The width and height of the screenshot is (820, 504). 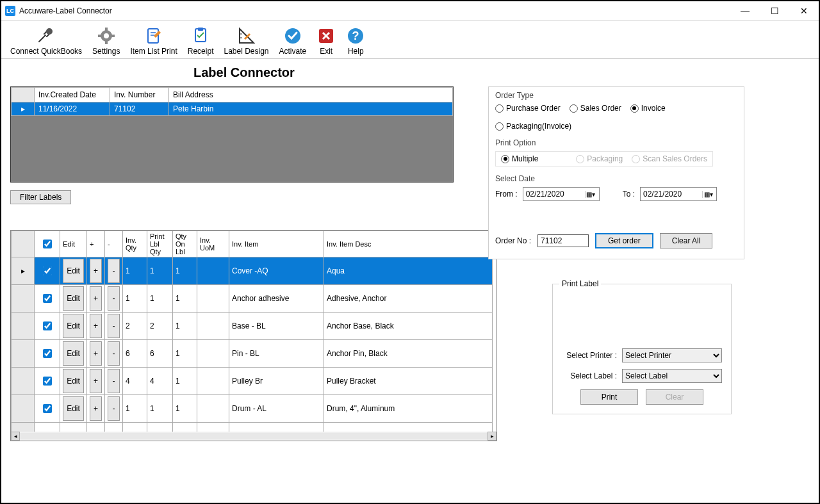 I want to click on cell-inv-item: Base - BL, so click(x=277, y=327).